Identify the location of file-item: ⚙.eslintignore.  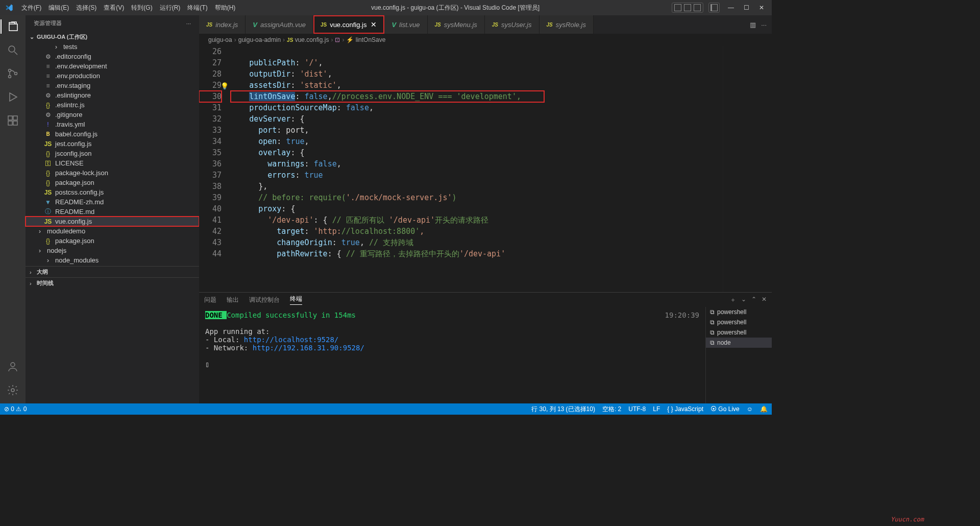
(112, 95).